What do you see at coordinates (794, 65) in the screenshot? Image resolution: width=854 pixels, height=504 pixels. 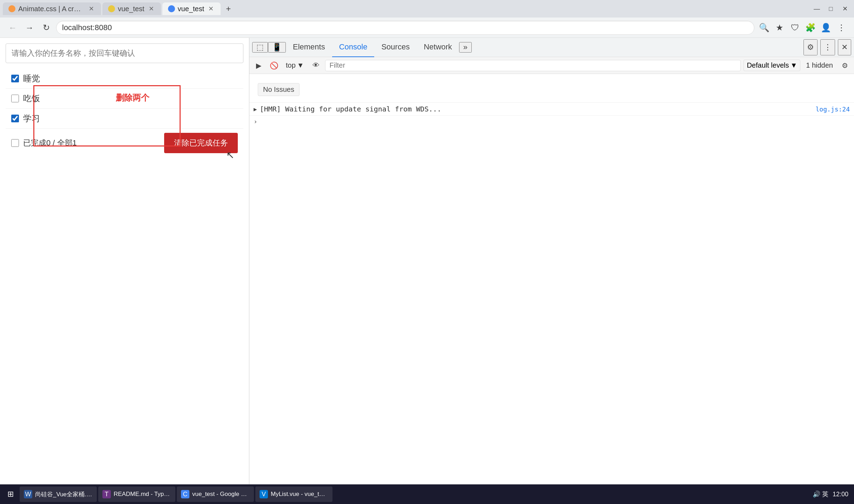 I see `default-levels-arrow: ▼` at bounding box center [794, 65].